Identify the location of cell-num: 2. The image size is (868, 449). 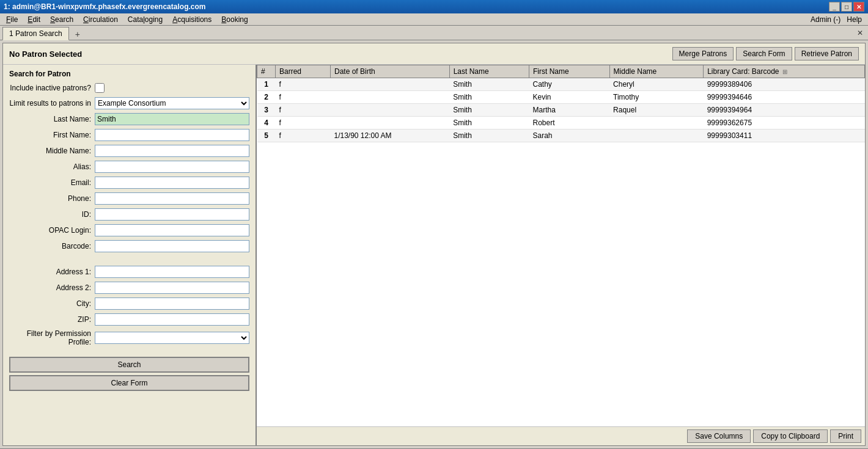
(267, 98).